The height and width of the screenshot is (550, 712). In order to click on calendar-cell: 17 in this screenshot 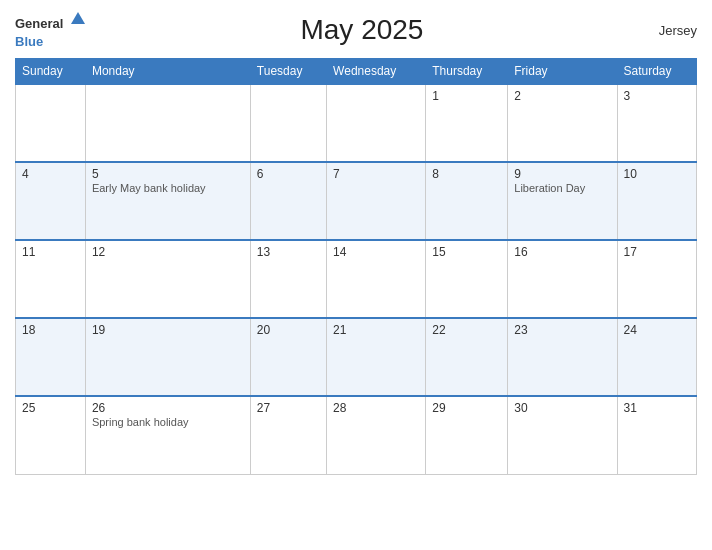, I will do `click(656, 279)`.